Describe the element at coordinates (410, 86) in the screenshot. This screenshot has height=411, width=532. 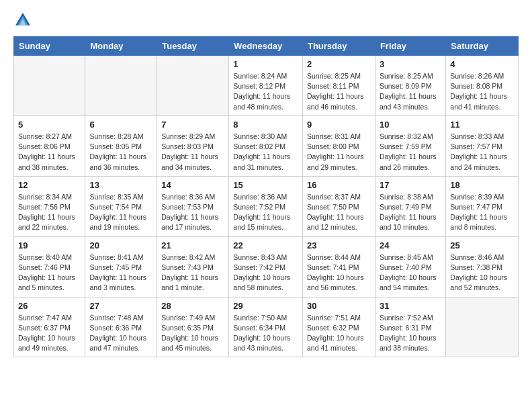
I see `calendar-cell: 3Sunrise: 8:25 AMSunset: 8:09 PMDaylight…` at that location.